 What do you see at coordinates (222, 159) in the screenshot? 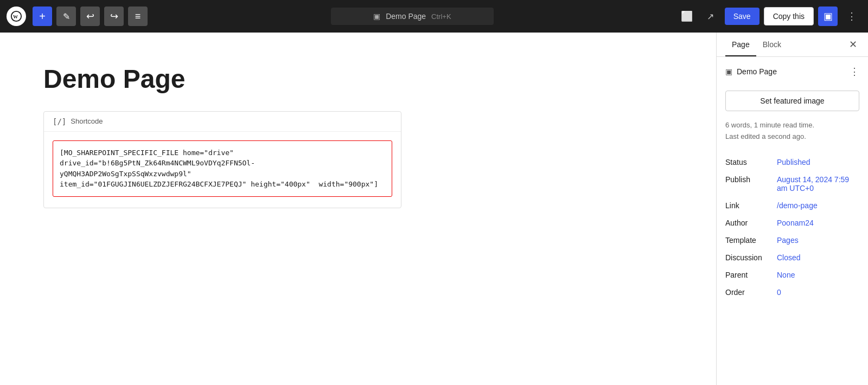
I see `shortcode-block: [/] Shortcode [MO_SHAREPOINT_SPECIFIC_FI…` at bounding box center [222, 159].